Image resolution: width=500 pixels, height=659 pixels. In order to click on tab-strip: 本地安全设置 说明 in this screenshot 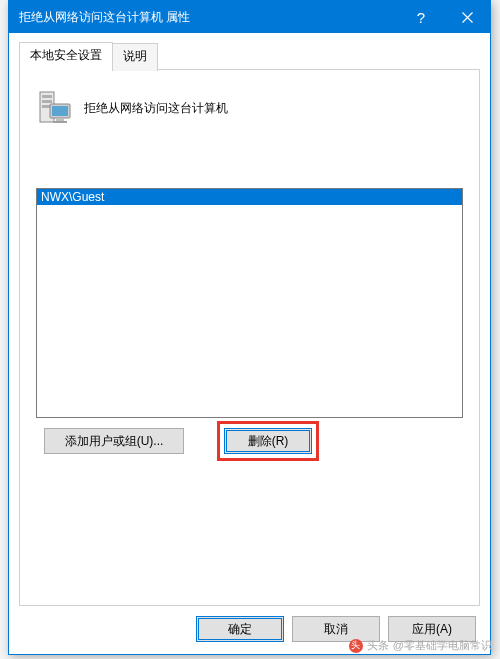, I will do `click(250, 55)`.